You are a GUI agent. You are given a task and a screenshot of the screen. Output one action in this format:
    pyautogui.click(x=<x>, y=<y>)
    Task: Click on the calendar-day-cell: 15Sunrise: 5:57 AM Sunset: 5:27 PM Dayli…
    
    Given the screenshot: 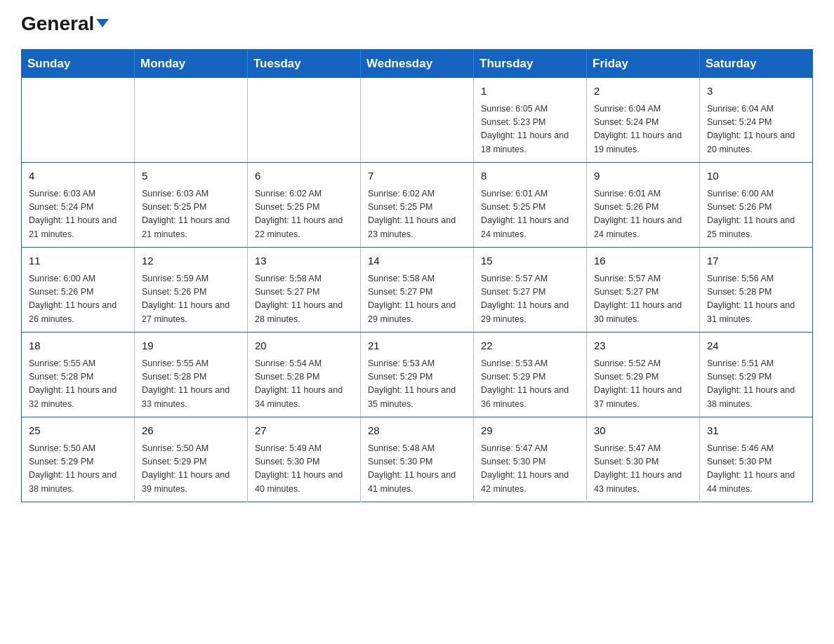 What is the action you would take?
    pyautogui.click(x=531, y=290)
    